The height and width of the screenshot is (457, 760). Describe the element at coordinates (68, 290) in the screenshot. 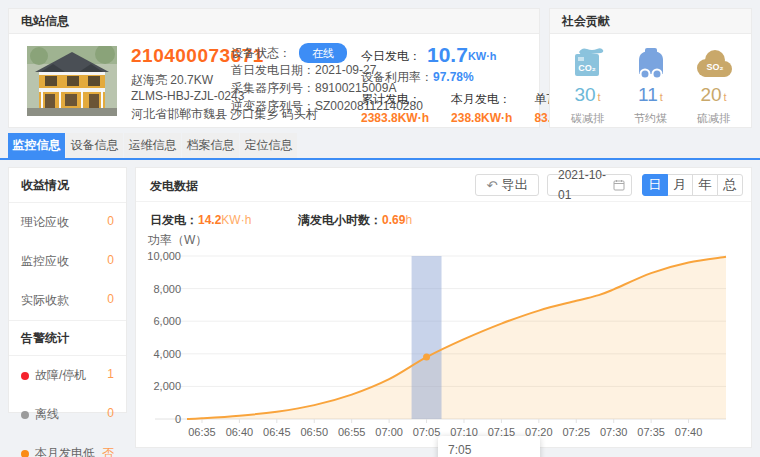

I see `sidebar: 收益情况 理论应收0 监控应收0 实际收款0 告警统计 故障/停机 1 离线 0…` at that location.